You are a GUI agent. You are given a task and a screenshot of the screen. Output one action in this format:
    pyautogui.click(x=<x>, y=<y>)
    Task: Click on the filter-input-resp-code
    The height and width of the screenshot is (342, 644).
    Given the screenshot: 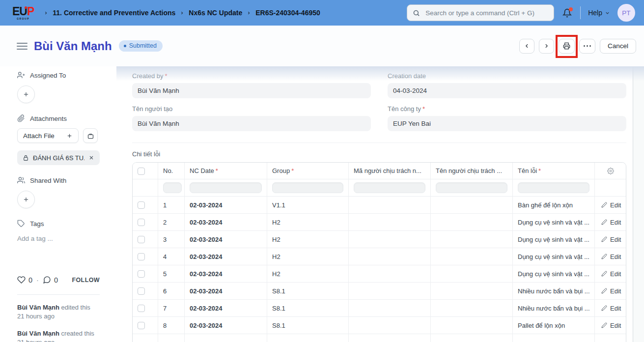 What is the action you would take?
    pyautogui.click(x=390, y=188)
    